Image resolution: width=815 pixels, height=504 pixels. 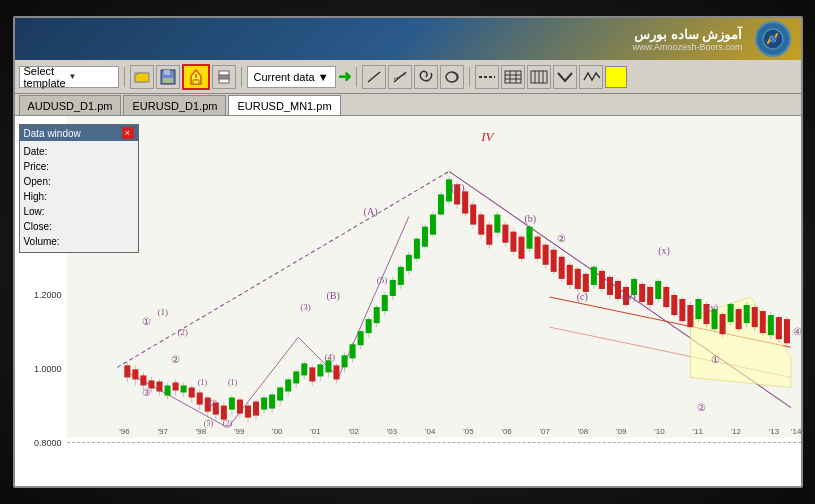 I want to click on svg-text: '96, so click(x=124, y=432).